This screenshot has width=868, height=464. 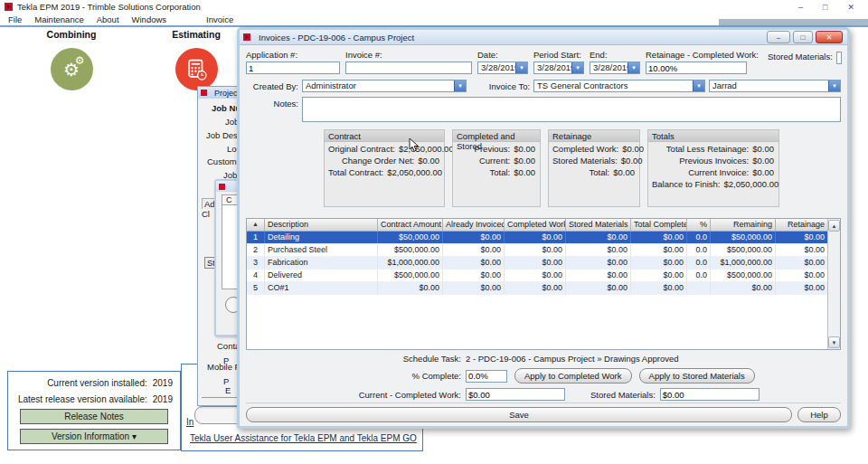 I want to click on group-row: Total Less Retainage:$0.00, so click(x=713, y=148).